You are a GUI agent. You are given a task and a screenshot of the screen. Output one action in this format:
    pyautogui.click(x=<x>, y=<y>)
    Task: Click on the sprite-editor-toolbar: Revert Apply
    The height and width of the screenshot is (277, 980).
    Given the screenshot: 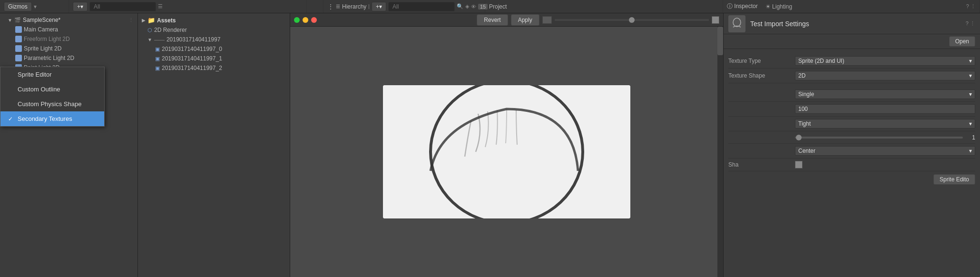 What is the action you would take?
    pyautogui.click(x=507, y=20)
    